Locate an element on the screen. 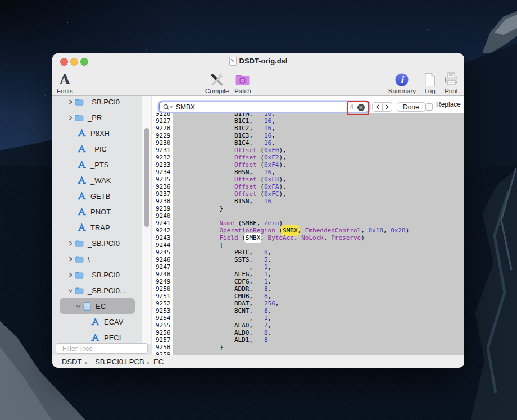 This screenshot has height=420, width=517. compile-tools-icon is located at coordinates (217, 80).